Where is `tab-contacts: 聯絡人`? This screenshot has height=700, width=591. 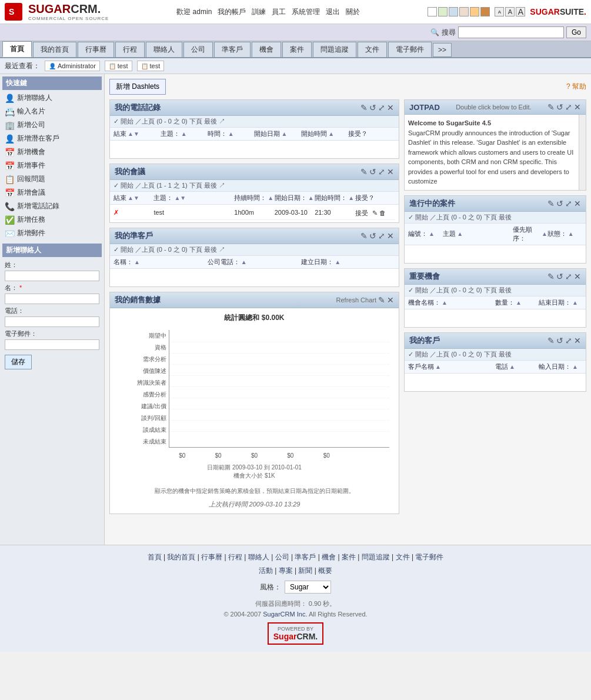 tab-contacts: 聯絡人 is located at coordinates (164, 49).